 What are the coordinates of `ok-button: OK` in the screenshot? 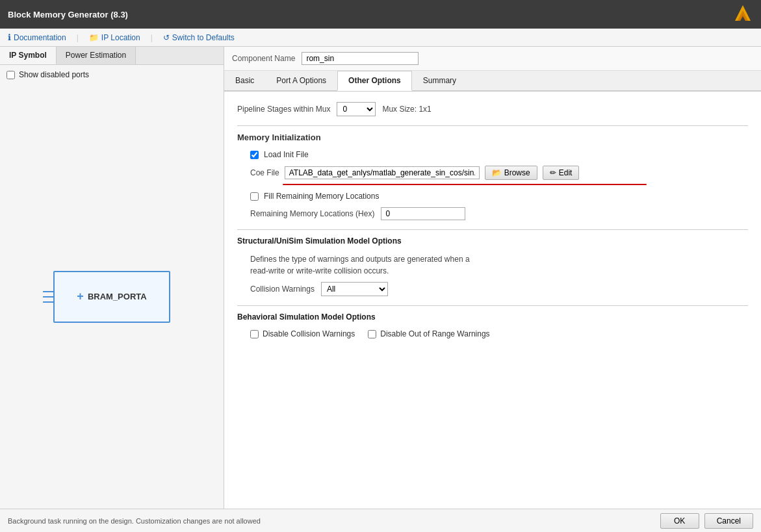 It's located at (680, 521).